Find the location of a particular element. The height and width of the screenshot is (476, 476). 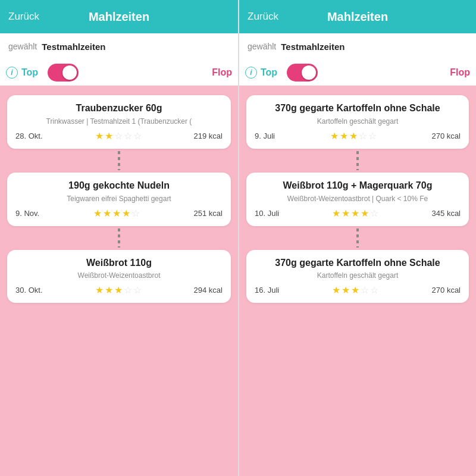

card-footer: 9. Nov. ★★★★☆ 251 kcal is located at coordinates (119, 213).